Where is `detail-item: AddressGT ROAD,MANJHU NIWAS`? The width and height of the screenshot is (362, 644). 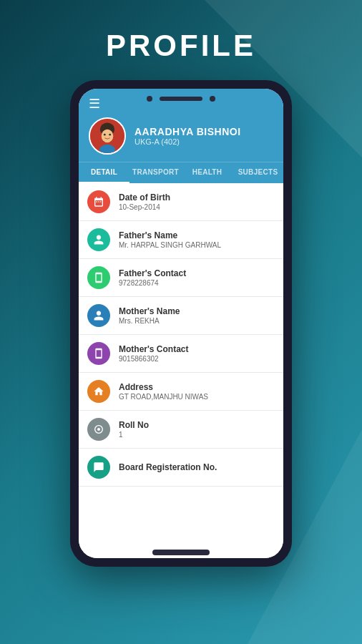
detail-item: AddressGT ROAD,MANJHU NIWAS is located at coordinates (181, 392).